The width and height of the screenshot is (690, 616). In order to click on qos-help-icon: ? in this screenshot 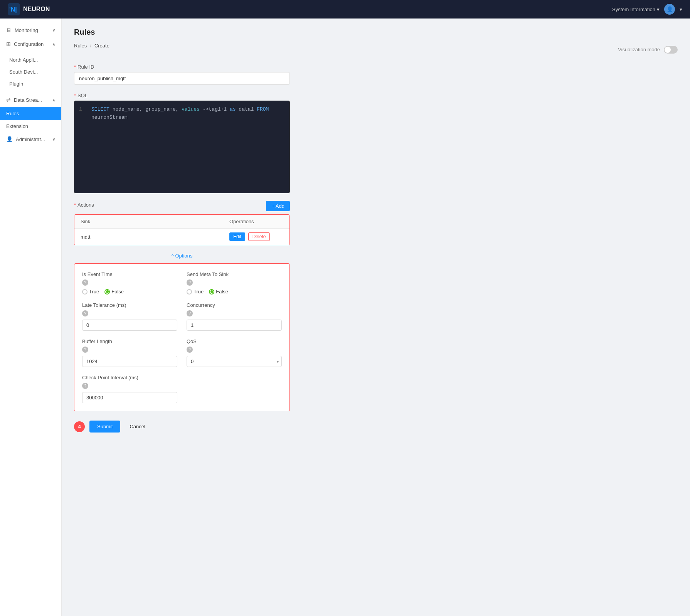, I will do `click(190, 350)`.